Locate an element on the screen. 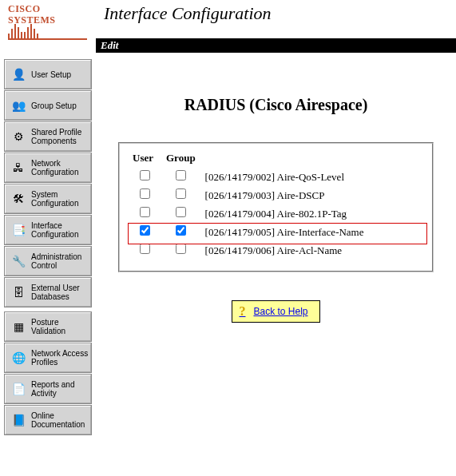 The height and width of the screenshot is (476, 456). sidebar-item-label: Administration Control is located at coordinates (61, 261).